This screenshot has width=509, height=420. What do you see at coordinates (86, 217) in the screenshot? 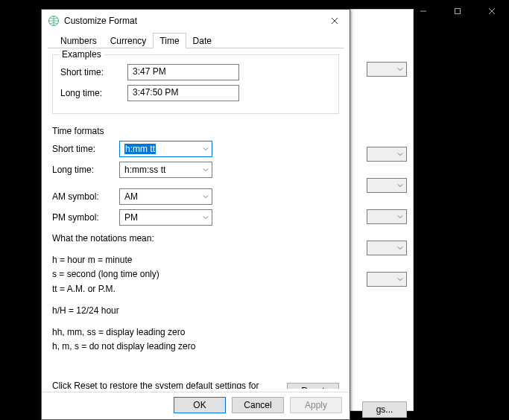
I see `pm-symbol-label: PM symbol:` at bounding box center [86, 217].